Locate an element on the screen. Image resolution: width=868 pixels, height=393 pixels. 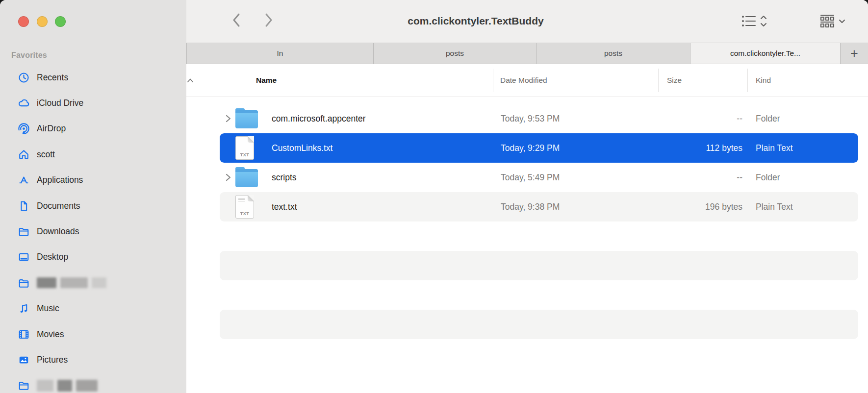
sidebar-item-label: AirDrop is located at coordinates (51, 128).